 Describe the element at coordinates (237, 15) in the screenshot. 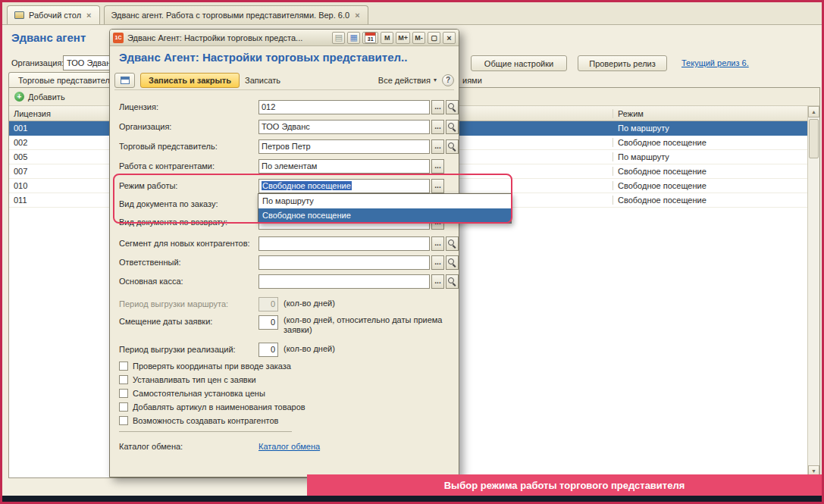

I see `tab-advance-agent: Эдванс агент. Работа с торговыми предста…` at that location.